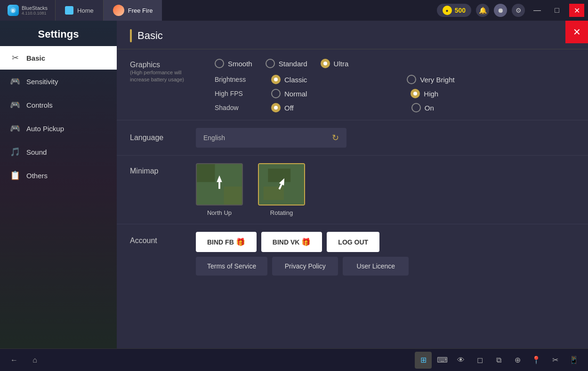  I want to click on graphics-note: (High performance willincrease battery u…, so click(168, 76).